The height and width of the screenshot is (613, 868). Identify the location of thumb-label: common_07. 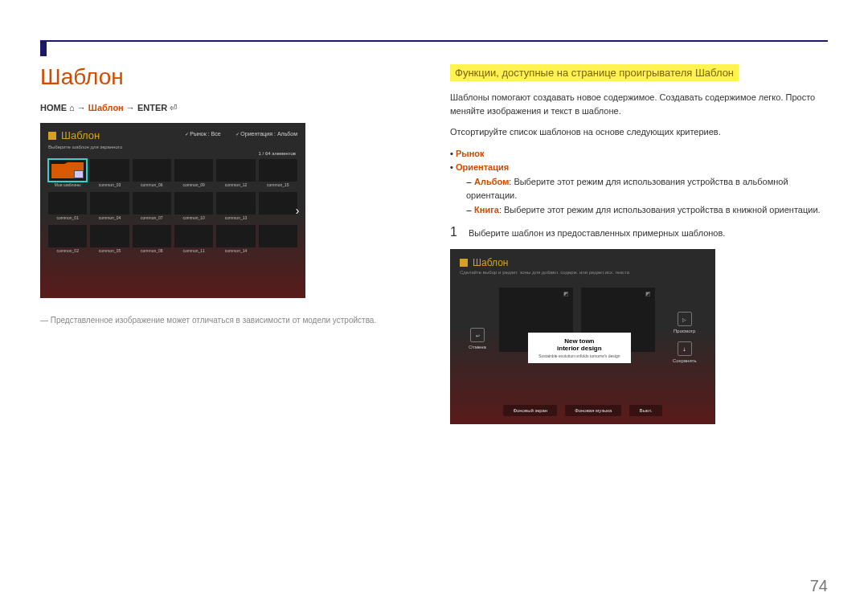
(152, 218).